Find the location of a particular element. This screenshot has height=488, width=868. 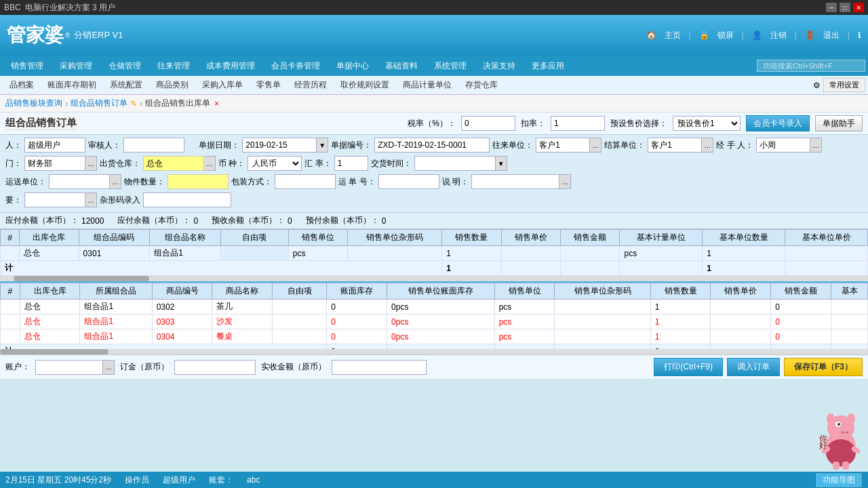

packing-input is located at coordinates (305, 182).